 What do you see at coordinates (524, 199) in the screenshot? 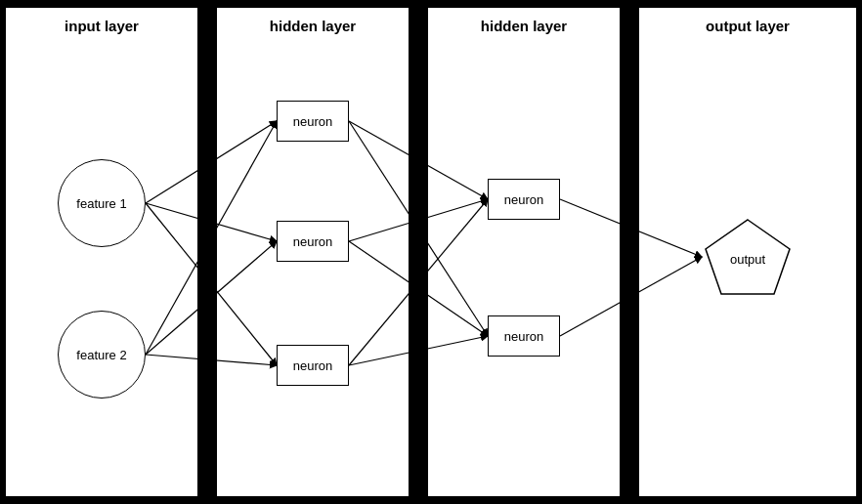
I see `hidden2-neuron1: neuron` at bounding box center [524, 199].